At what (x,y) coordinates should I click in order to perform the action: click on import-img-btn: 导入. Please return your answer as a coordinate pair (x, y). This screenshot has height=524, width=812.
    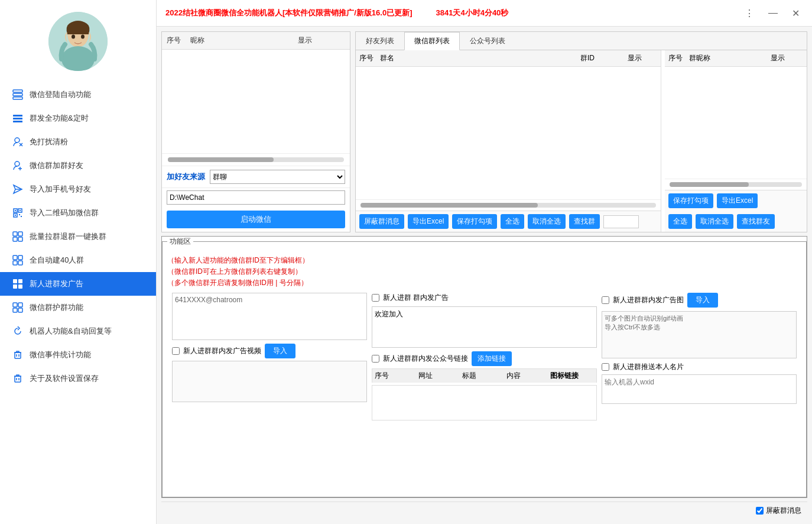
    Looking at the image, I should click on (703, 300).